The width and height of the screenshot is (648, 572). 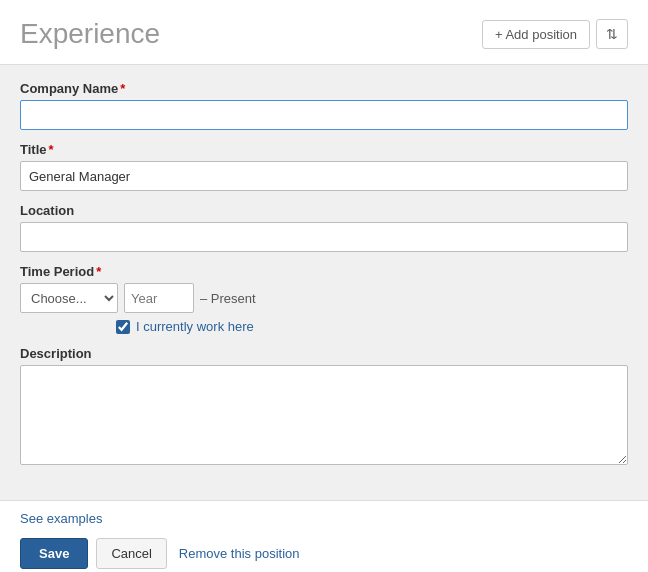 What do you see at coordinates (61, 518) in the screenshot?
I see `see-examples-link: See examples` at bounding box center [61, 518].